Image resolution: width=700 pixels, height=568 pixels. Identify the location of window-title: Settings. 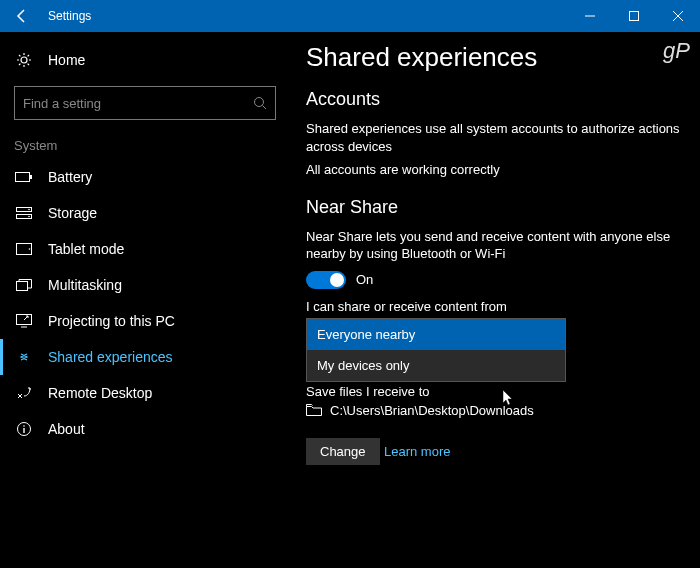
(308, 16).